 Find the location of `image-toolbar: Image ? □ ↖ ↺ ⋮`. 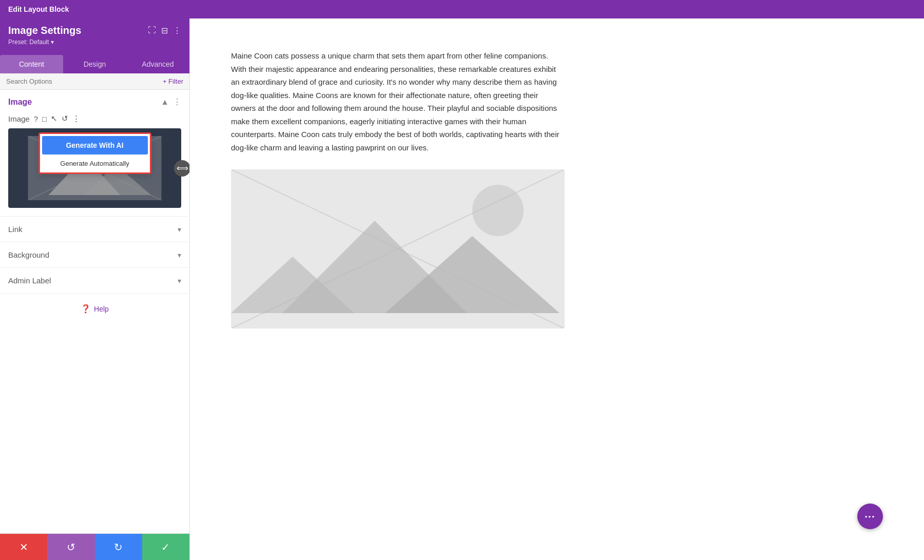

image-toolbar: Image ? □ ↖ ↺ ⋮ is located at coordinates (94, 121).